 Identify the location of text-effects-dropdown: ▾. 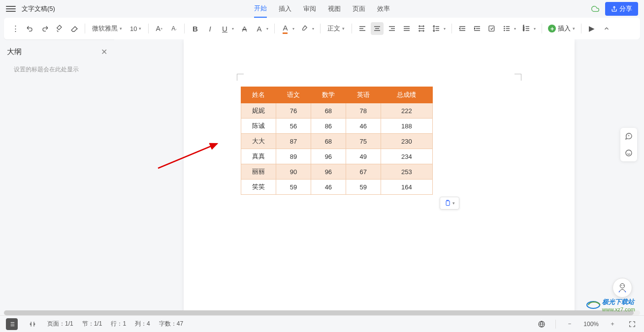
(268, 29).